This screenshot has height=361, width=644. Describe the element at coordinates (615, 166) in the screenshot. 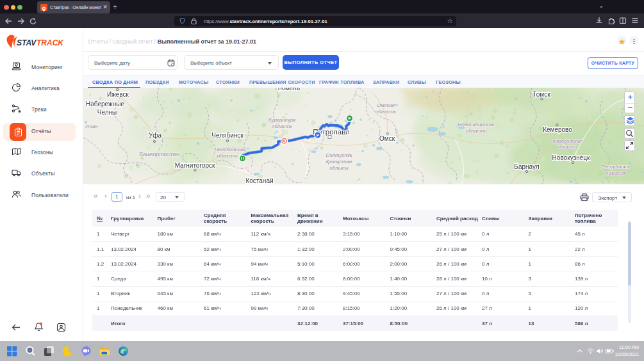

I see `svg-text: Республика` at that location.